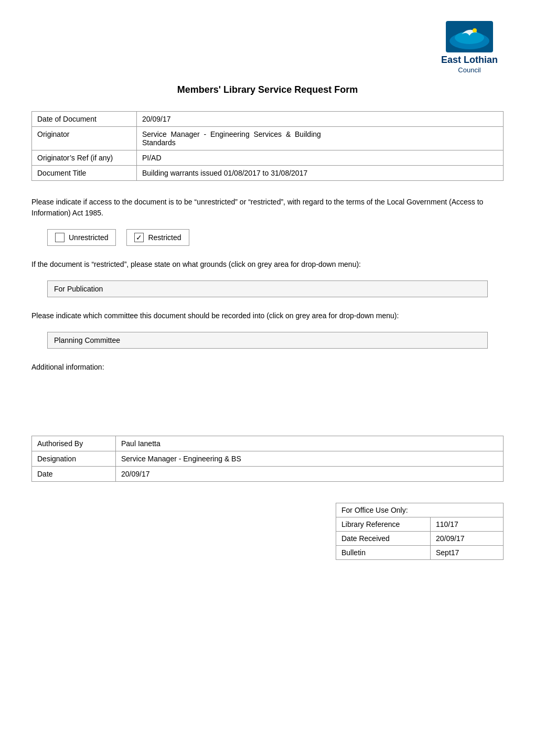 This screenshot has height=756, width=535. I want to click on additional-info-space, so click(268, 404).